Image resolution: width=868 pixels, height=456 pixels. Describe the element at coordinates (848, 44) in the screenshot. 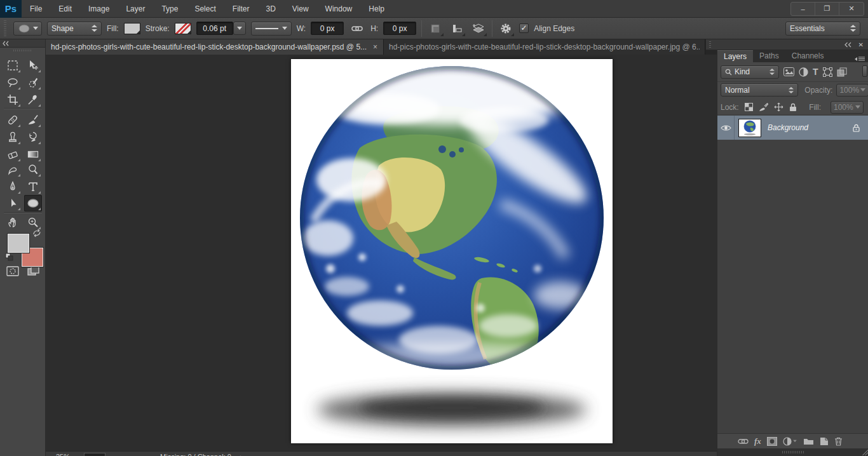

I see `collapse-panels-icon` at that location.